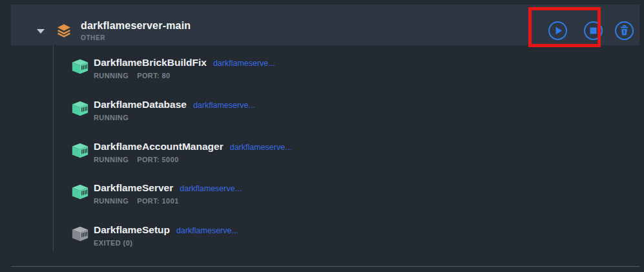  I want to click on trash-icon, so click(624, 31).